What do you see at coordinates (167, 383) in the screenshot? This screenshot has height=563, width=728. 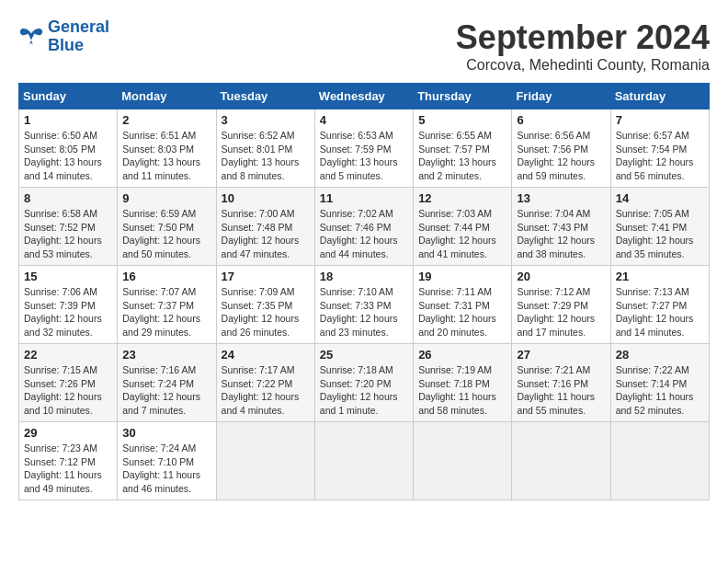 I see `calendar-cell: 23Sunrise: 7:16 AMSunset: 7:24 PMDayligh…` at bounding box center [167, 383].